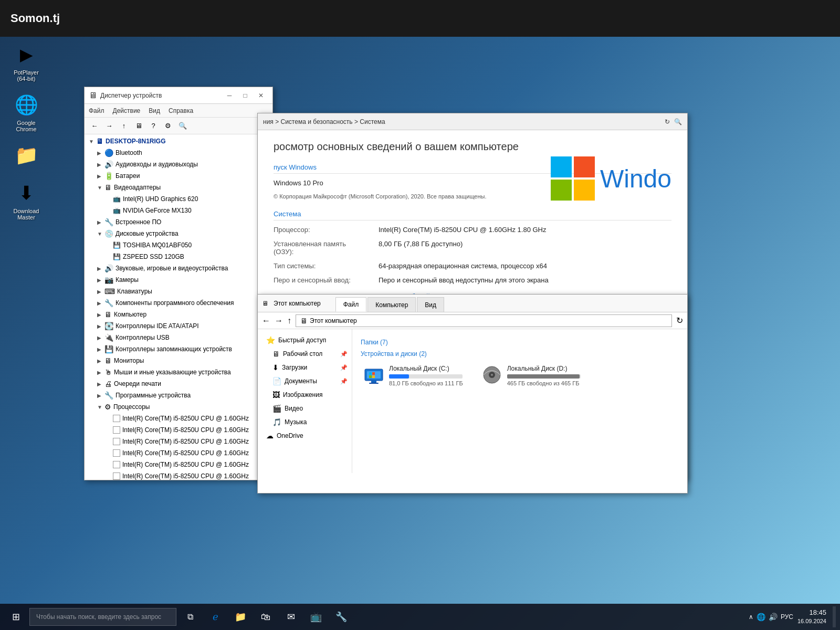 The image size is (840, 630). What do you see at coordinates (305, 401) in the screenshot?
I see `explorer-sidebar: ⭐ Быстрый доступ 🖥 Рабочий стол 📌 ⬇ Загр…` at bounding box center [305, 401].